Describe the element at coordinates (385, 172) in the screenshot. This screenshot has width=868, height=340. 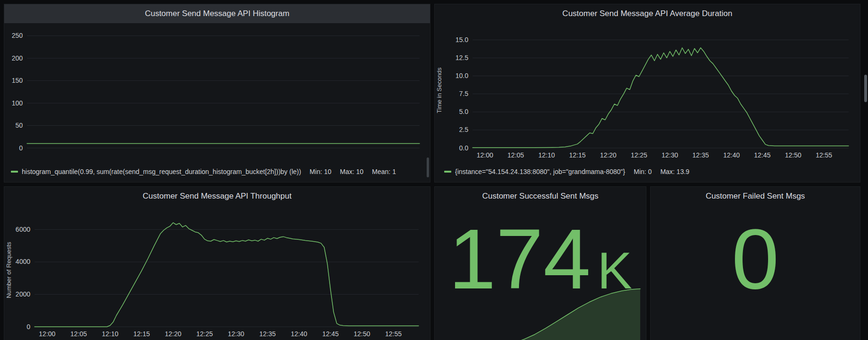
I see `legend-stat-mean: Mean: 1` at that location.